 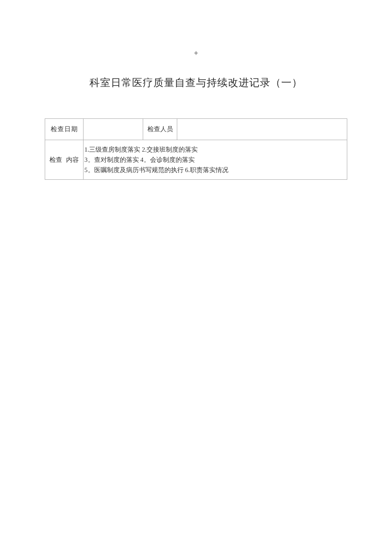 What do you see at coordinates (215, 160) in the screenshot?
I see `content-line: 3。查对制度的落实 4。会诊制度的落实` at bounding box center [215, 160].